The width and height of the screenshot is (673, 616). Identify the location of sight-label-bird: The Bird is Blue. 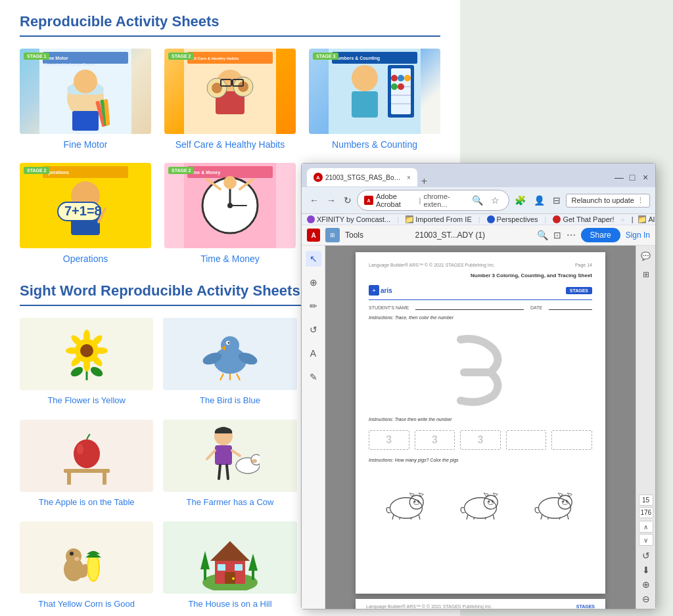
(230, 401).